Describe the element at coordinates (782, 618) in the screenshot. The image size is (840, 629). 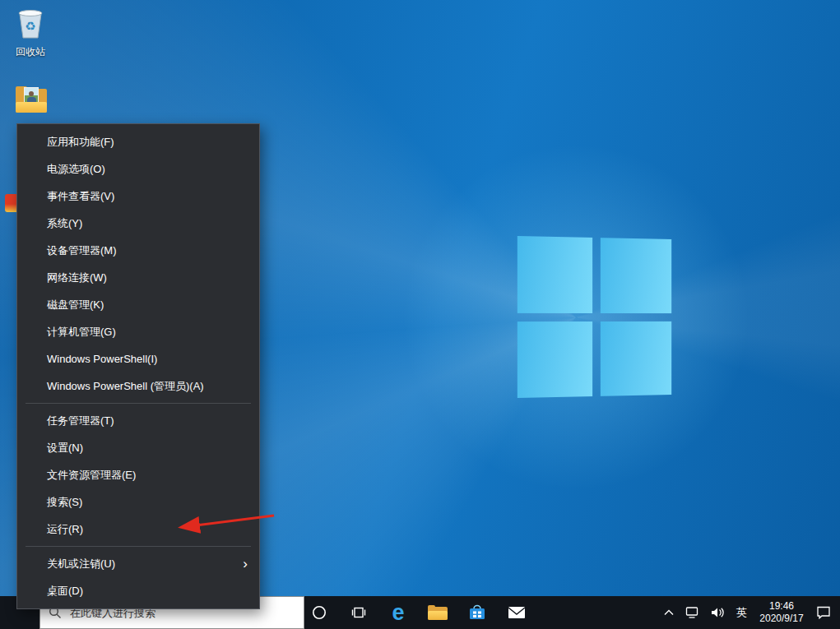
I see `clock-date: 2020/9/17` at that location.